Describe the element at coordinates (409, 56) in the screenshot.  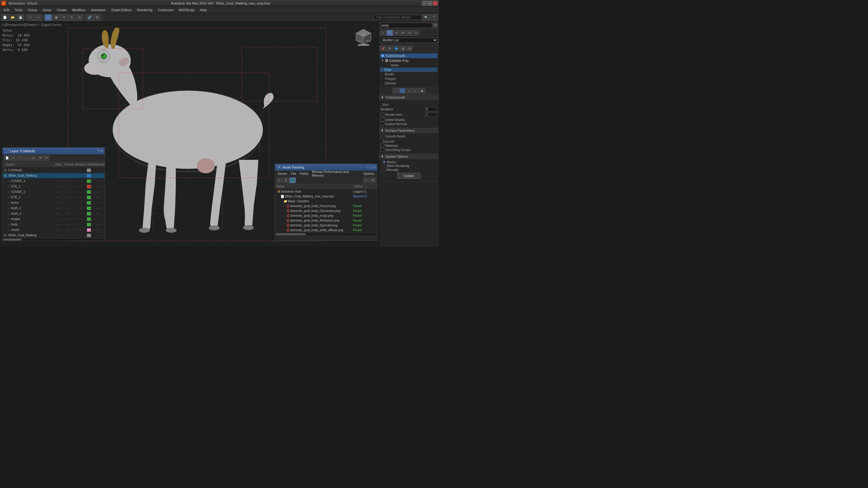
I see `turbosmooth-modifier-item: TurboSmooth` at that location.